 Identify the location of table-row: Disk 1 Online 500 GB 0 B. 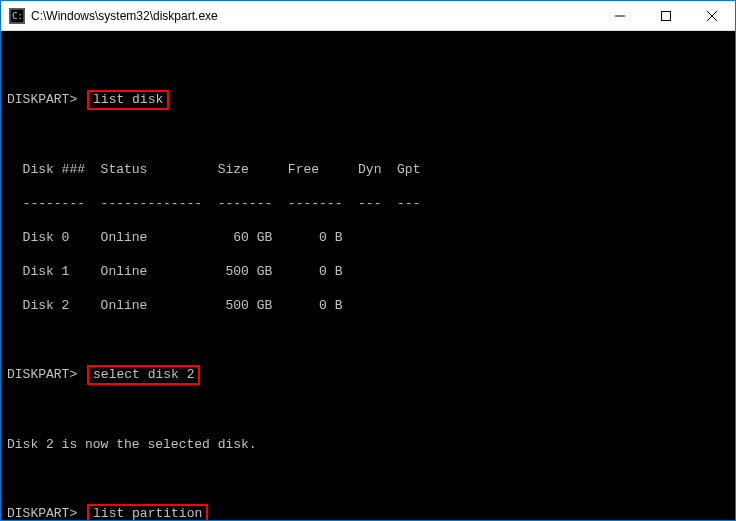
(368, 272).